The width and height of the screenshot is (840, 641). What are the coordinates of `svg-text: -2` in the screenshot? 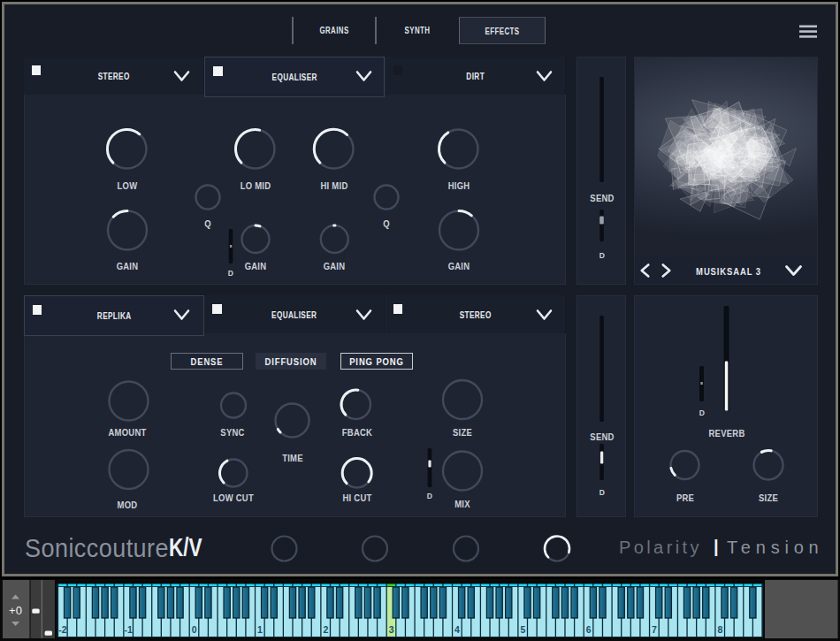 It's located at (62, 630).